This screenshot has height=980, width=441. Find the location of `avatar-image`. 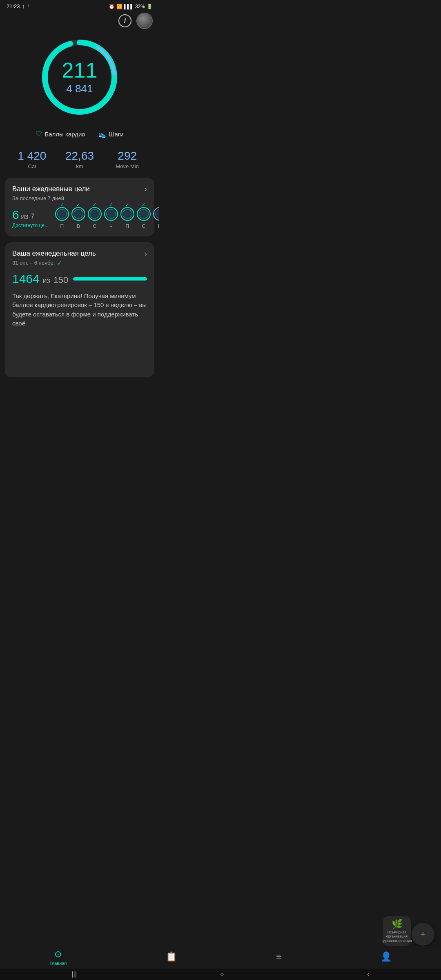

avatar-image is located at coordinates (145, 21).